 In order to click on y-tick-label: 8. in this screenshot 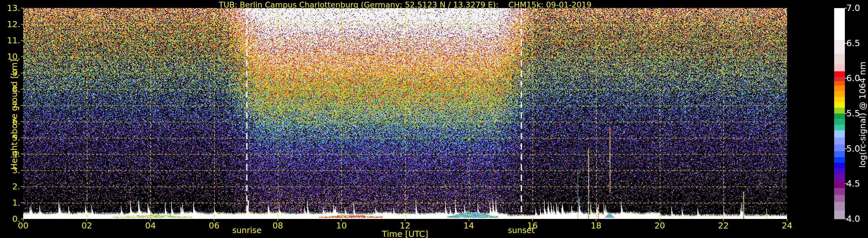, I will do `click(10, 89)`.